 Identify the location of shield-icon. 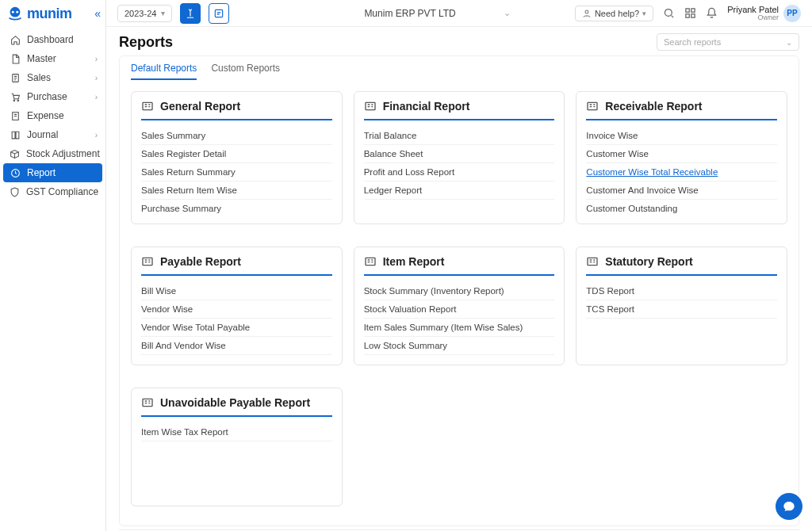
(14, 192).